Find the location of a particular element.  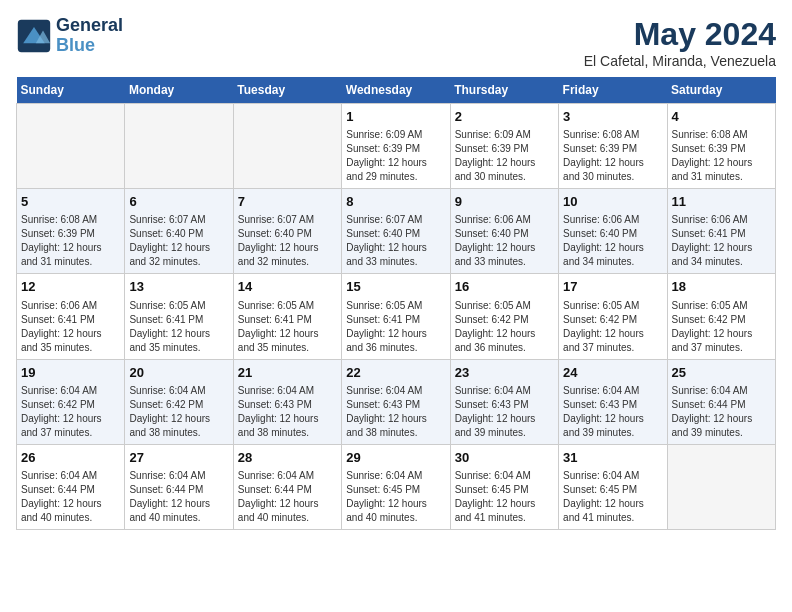

day-info: Sunrise: 6:09 AMSunset: 6:39 PMDaylight:… is located at coordinates (504, 156).